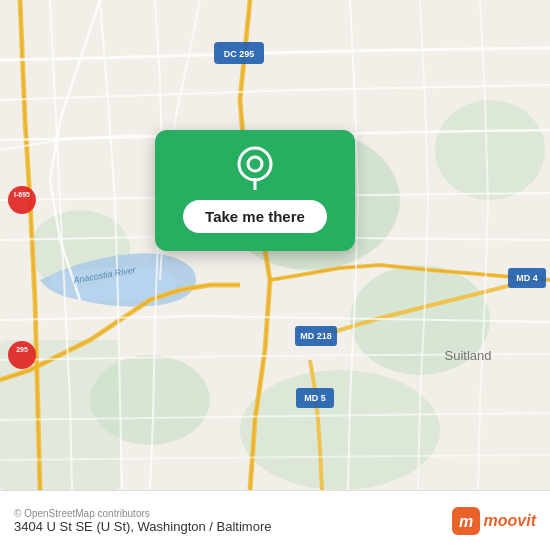 The image size is (550, 550). I want to click on svg-text: MD 4, so click(527, 278).